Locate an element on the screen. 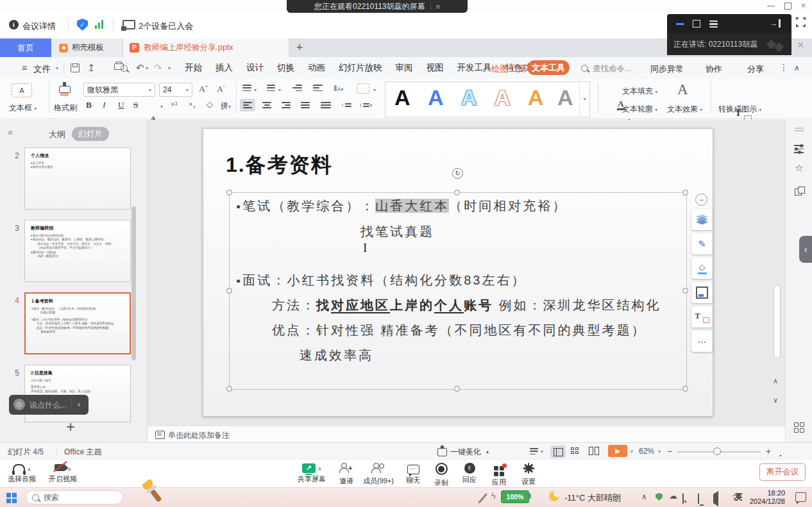  add-slide-button: + is located at coordinates (71, 427).